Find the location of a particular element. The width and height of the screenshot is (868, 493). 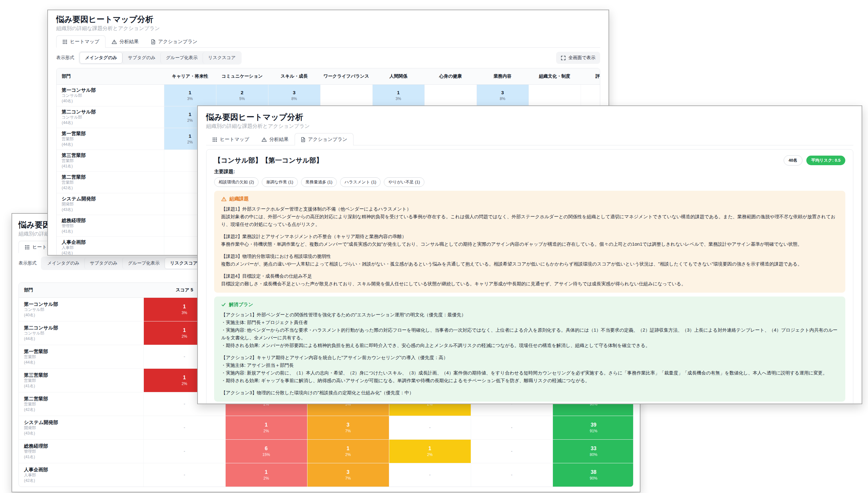

table-row: システム開発部 開発部 (43名)-12%37%--3991% is located at coordinates (326, 427).